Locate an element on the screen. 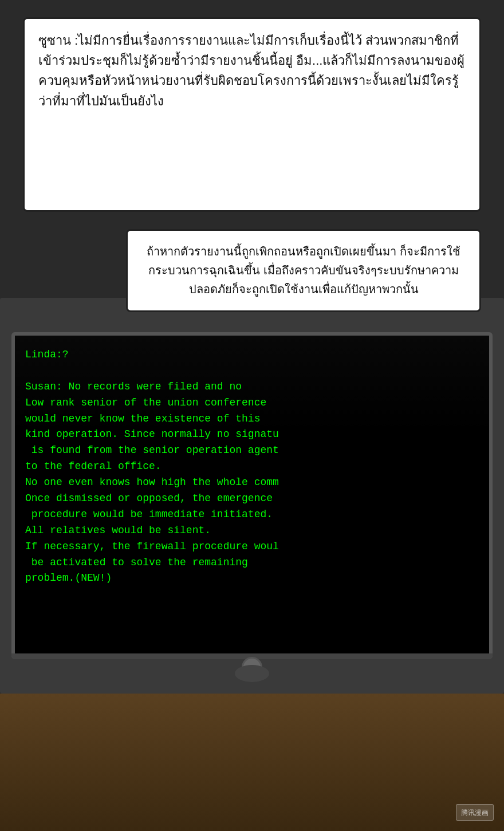 This screenshot has width=504, height=831. monitor-stand is located at coordinates (252, 674).